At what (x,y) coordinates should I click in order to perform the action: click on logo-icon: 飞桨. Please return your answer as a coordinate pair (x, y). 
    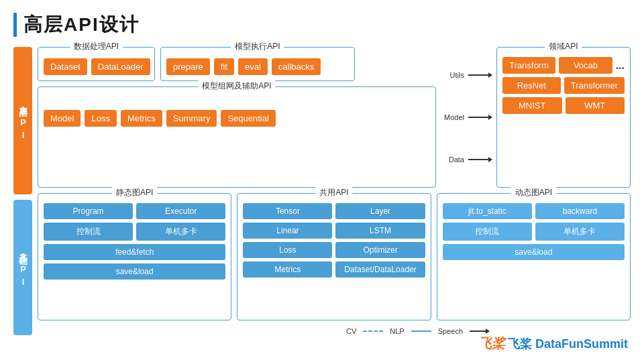
    Looking at the image, I should click on (492, 343).